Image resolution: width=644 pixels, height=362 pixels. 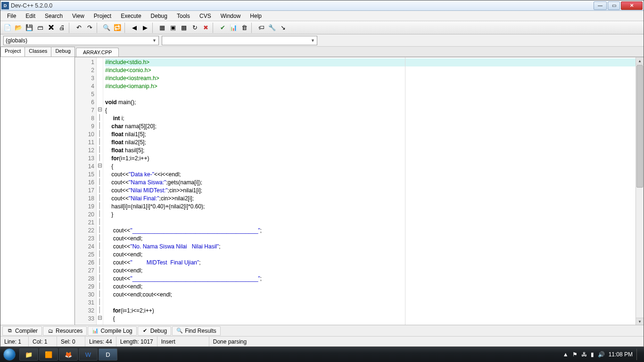 What do you see at coordinates (371, 190) in the screenshot?
I see `code-line: cout<<"Nilai MIDTest:";cin>>nilai1[i];` at bounding box center [371, 190].